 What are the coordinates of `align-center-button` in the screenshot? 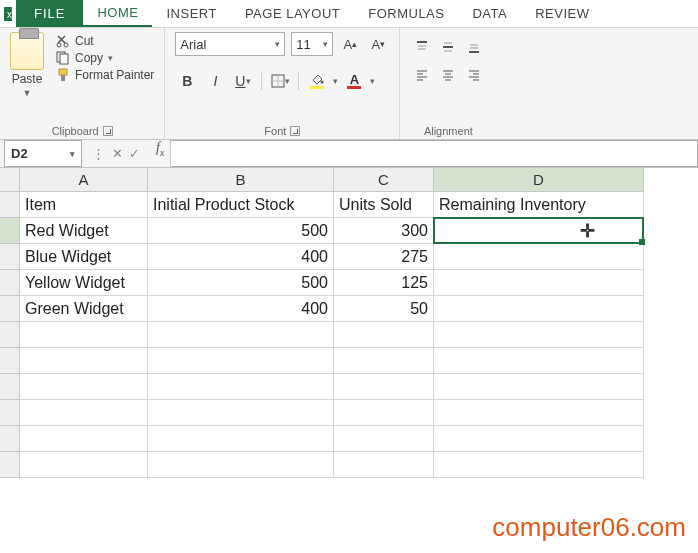 It's located at (448, 75).